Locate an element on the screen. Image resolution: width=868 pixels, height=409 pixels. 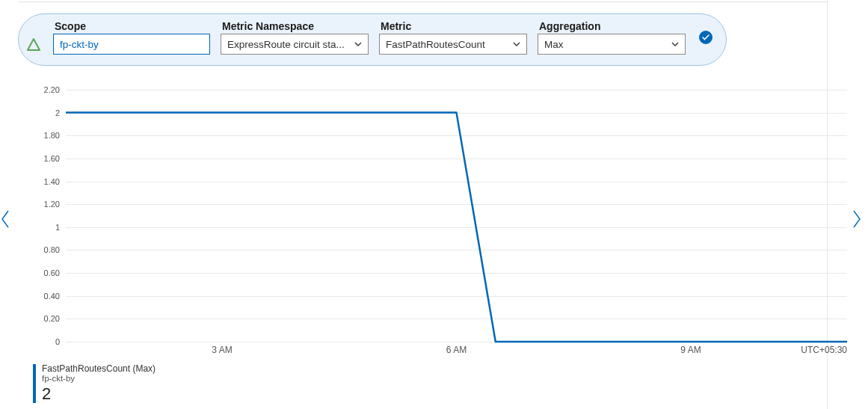
y-axis-tick-label: 2.20 is located at coordinates (48, 90).